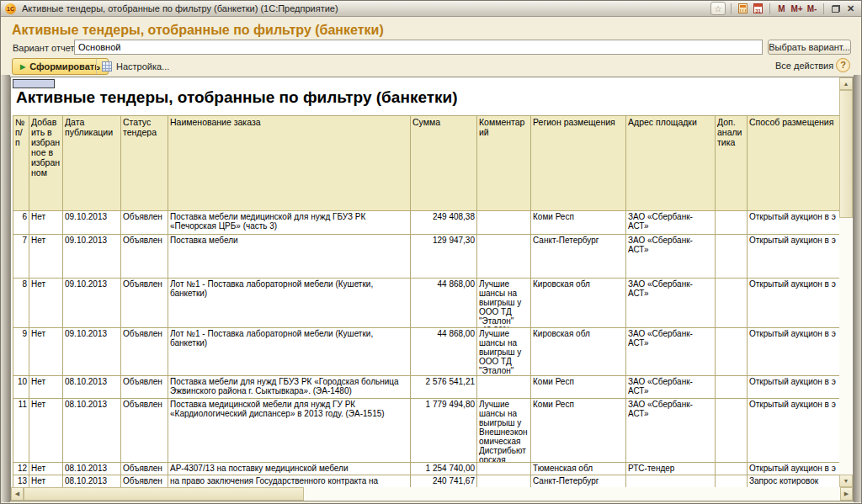 Image resolution: width=862 pixels, height=504 pixels. Describe the element at coordinates (290, 470) in the screenshot. I see `cell-name: АР-4307/13 на поставку медицинской мебел…` at that location.